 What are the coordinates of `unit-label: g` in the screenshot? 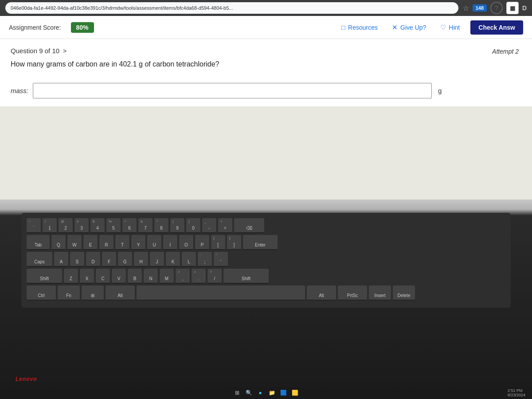 It's located at (440, 90).